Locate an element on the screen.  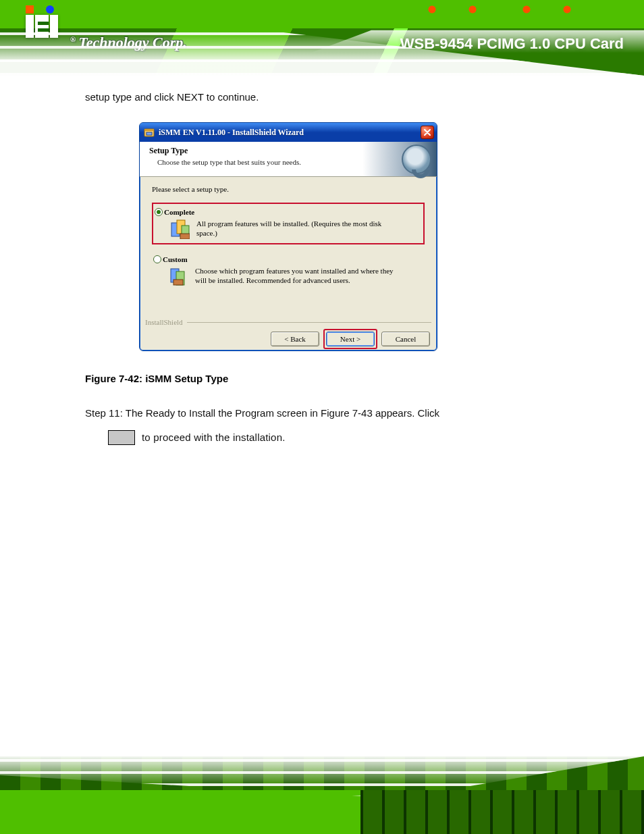
top-banner: ®Technology Corp. WSB-9454 PCIMG 1.0 CPU… is located at coordinates (322, 38).